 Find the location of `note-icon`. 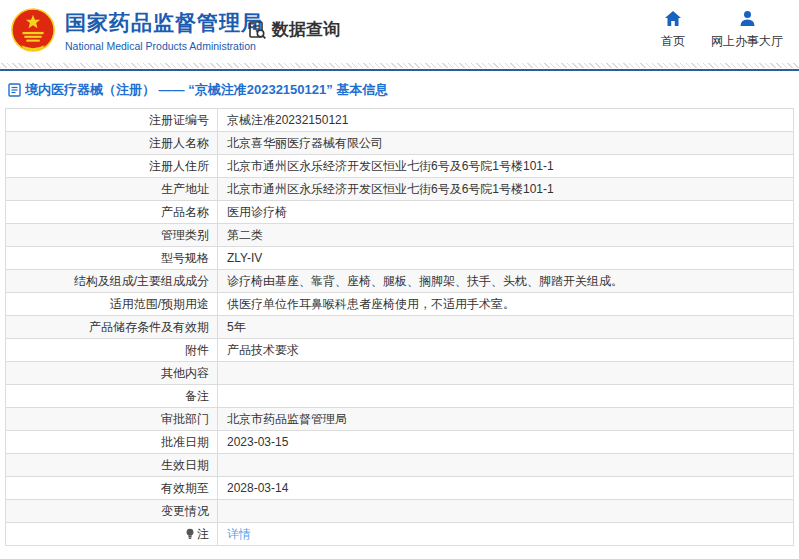

note-icon is located at coordinates (190, 534).